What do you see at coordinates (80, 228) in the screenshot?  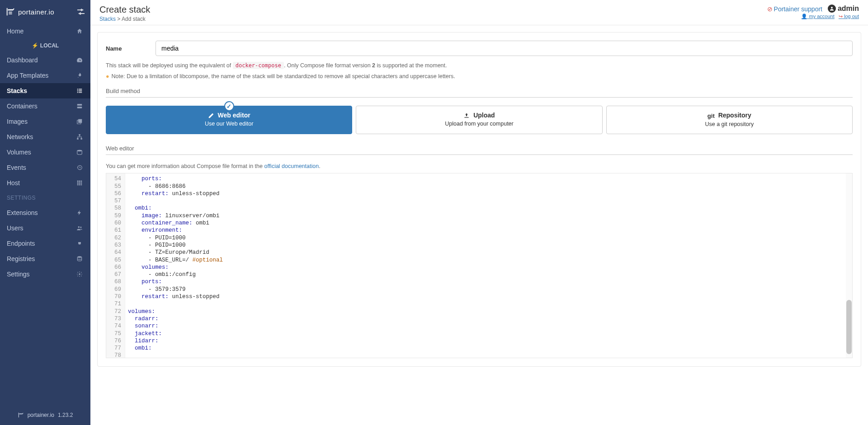 I see `users-icon` at bounding box center [80, 228].